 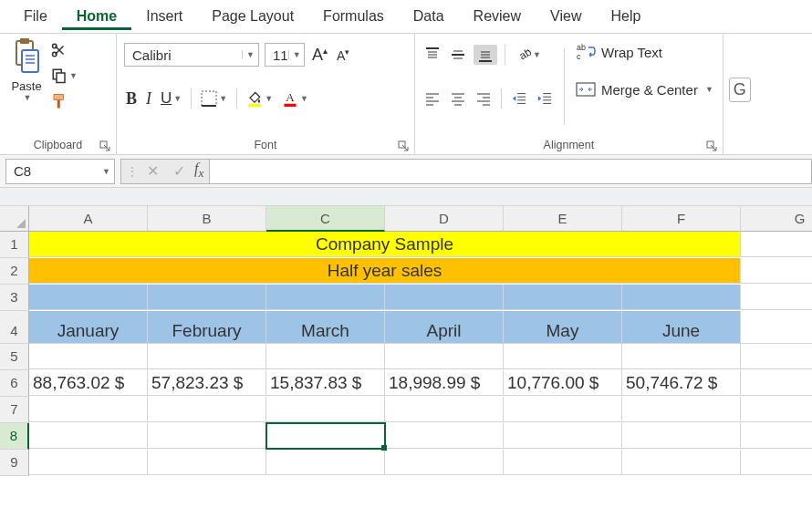 What do you see at coordinates (88, 219) in the screenshot?
I see `col-header-A: A` at bounding box center [88, 219].